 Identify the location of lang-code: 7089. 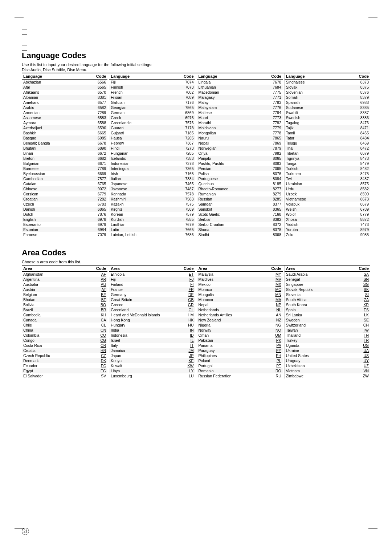
(181, 97).